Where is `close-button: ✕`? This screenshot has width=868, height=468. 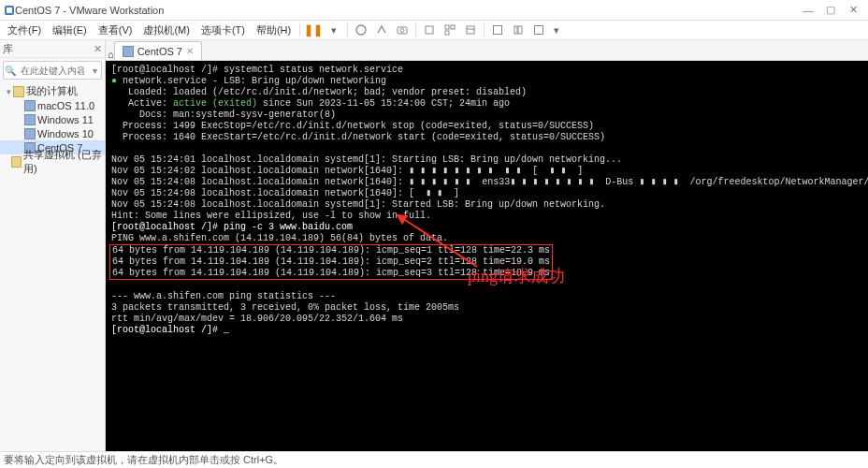
close-button: ✕ is located at coordinates (853, 9).